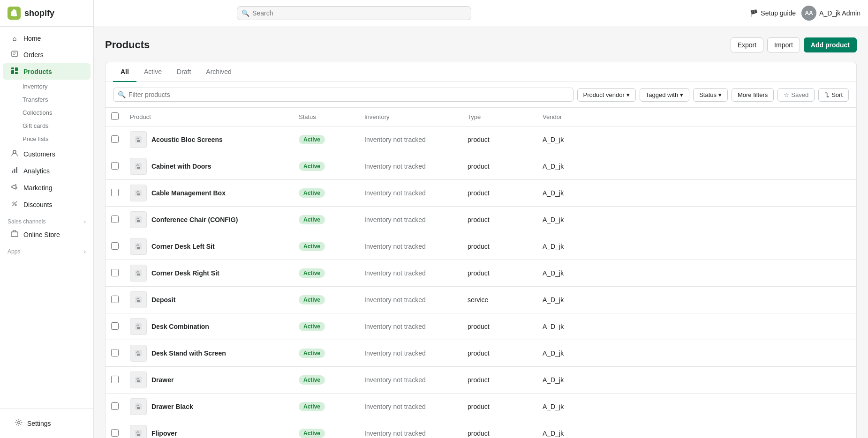 This screenshot has width=868, height=438. I want to click on admin-avatar-button: AA A_D_jk Admin, so click(831, 13).